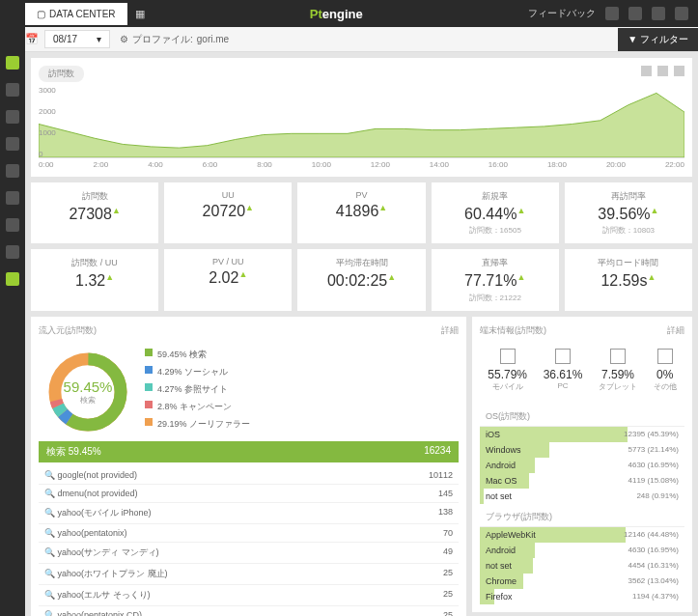  What do you see at coordinates (95, 280) in the screenshot?
I see `kpi-card: 訪問数 / UU1.32▲` at bounding box center [95, 280].